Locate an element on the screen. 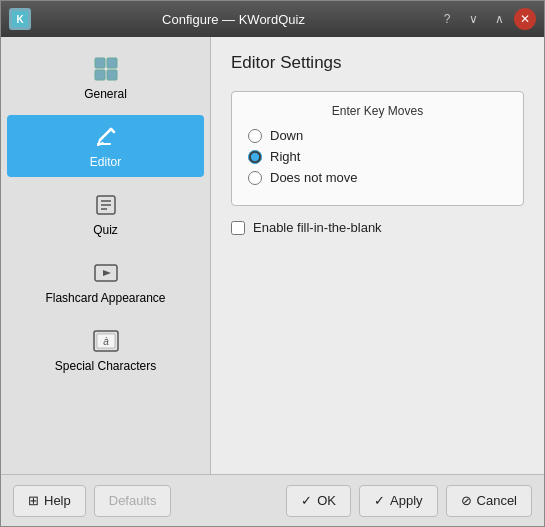 The height and width of the screenshot is (527, 545). sidebar-editor-label: Editor is located at coordinates (106, 162).